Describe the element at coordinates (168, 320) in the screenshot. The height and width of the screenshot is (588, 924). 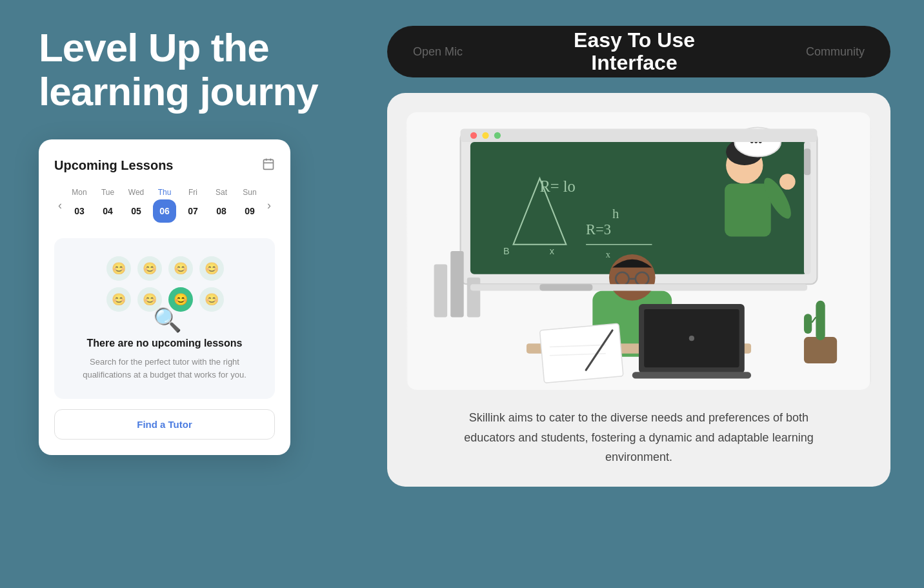
I see `magnifier-icon: 🔍` at that location.